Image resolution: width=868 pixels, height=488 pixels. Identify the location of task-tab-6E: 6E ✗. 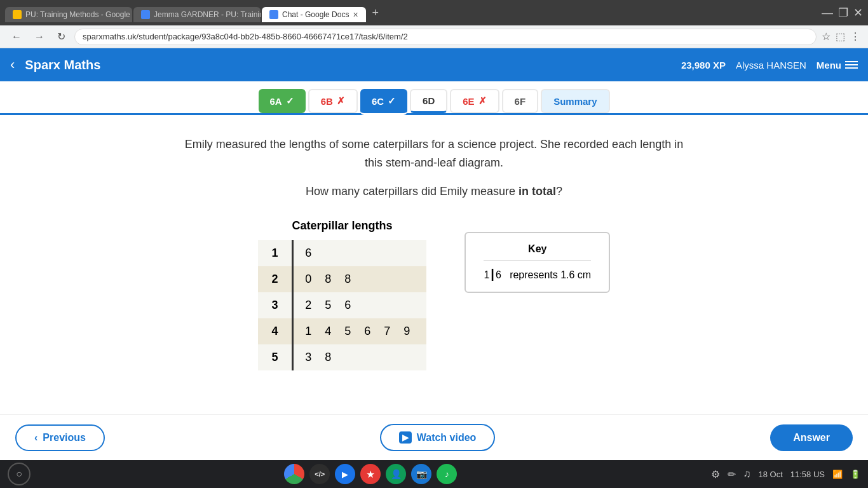
(474, 101).